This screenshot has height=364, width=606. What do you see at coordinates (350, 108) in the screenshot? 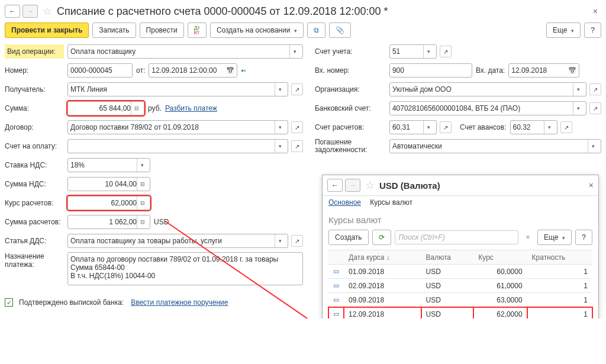
I see `bank-account-label: Банковский счет:` at bounding box center [350, 108].